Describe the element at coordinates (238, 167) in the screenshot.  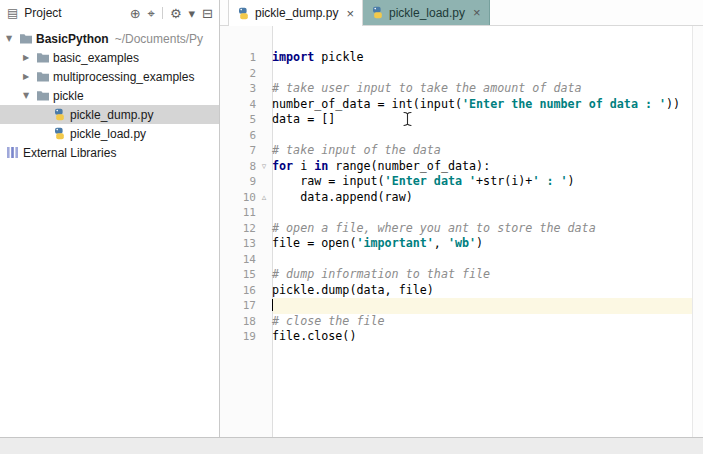
I see `line-number: 8` at that location.